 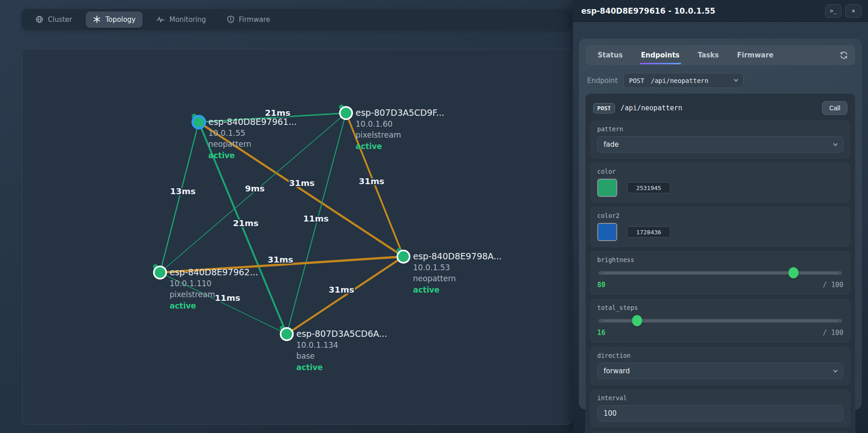 I want to click on tab-status: Status, so click(x=610, y=55).